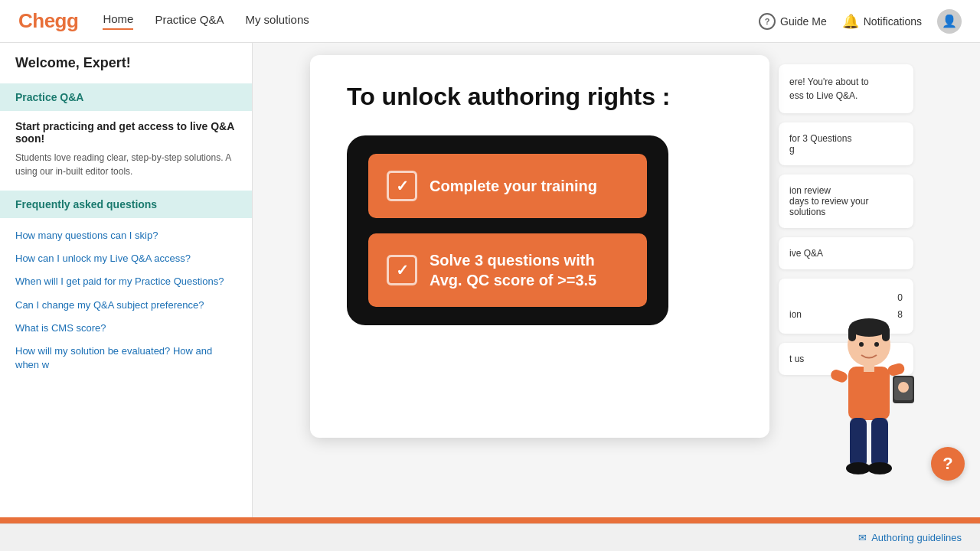  Describe the element at coordinates (403, 186) in the screenshot. I see `step1-checkmark: ✓` at that location.